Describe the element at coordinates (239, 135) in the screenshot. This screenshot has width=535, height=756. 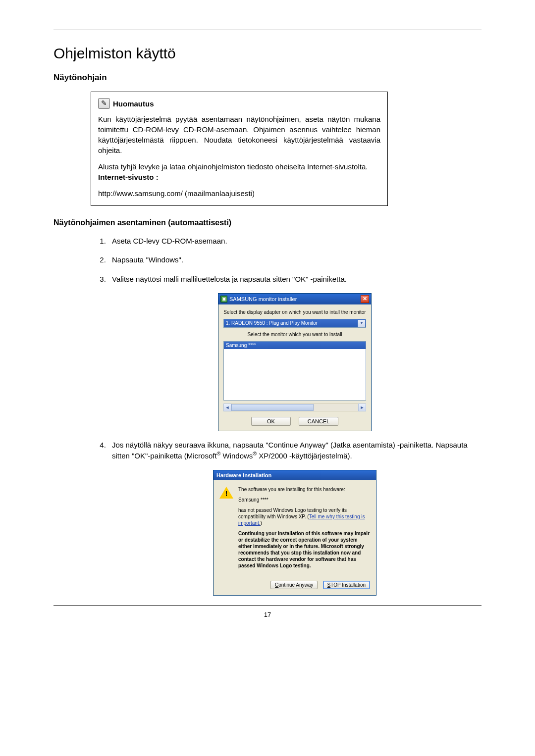
I see `note-paragraph-1: Kun käyttöjärjestelmä pyytää asentamaan …` at that location.